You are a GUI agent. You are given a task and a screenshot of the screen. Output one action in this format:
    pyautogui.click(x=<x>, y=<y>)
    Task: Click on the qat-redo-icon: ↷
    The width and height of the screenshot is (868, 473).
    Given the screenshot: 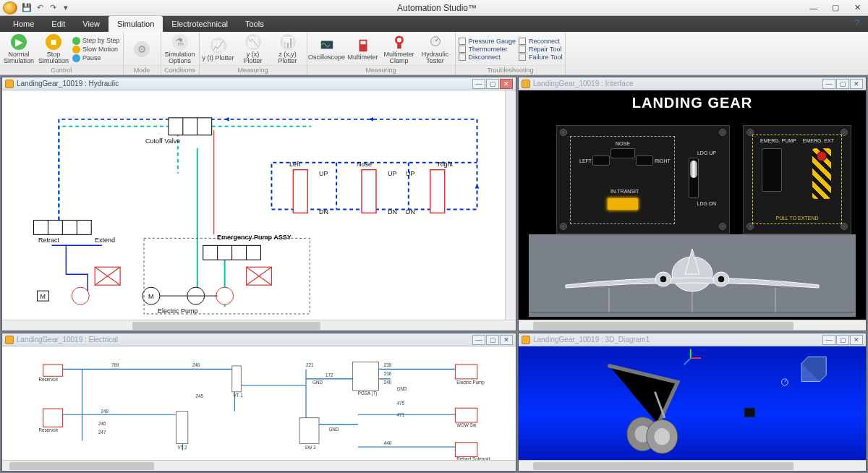 What is the action you would take?
    pyautogui.click(x=53, y=8)
    